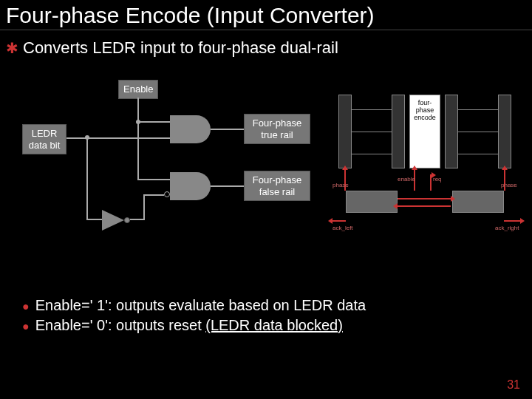 This screenshot has width=532, height=399. What do you see at coordinates (266, 16) in the screenshot?
I see `slide-title: Four-phase Encode (Input Converter)` at bounding box center [266, 16].